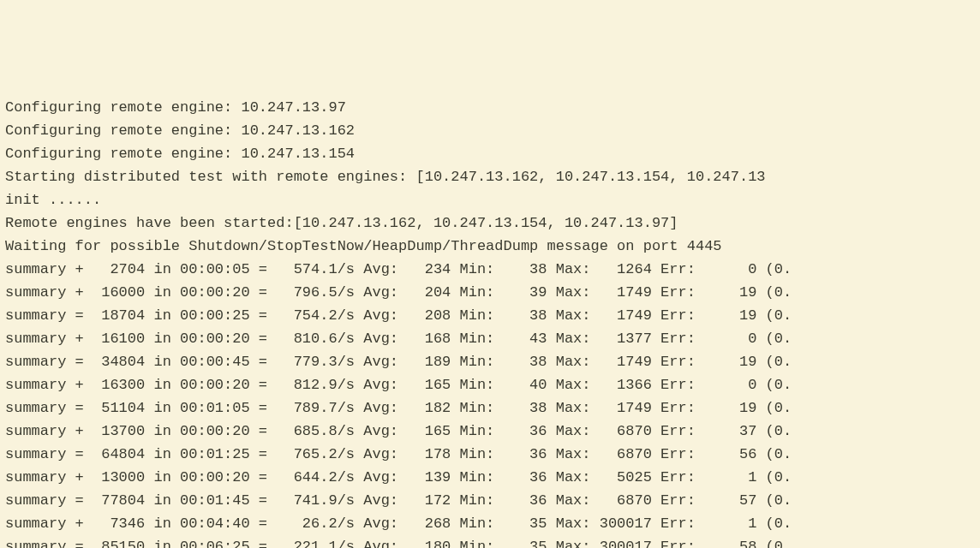 The image size is (980, 548). Describe the element at coordinates (490, 293) in the screenshot. I see `summary-line-1: summary + 16000 in 00:00:20 = 796.5/s Av…` at that location.